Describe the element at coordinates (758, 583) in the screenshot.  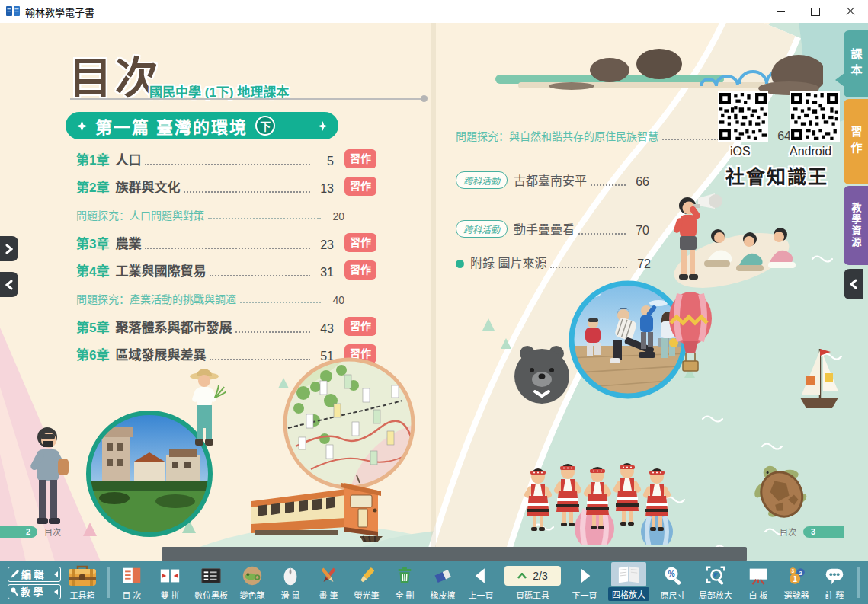
I see `whiteboard-button: 白 板` at that location.